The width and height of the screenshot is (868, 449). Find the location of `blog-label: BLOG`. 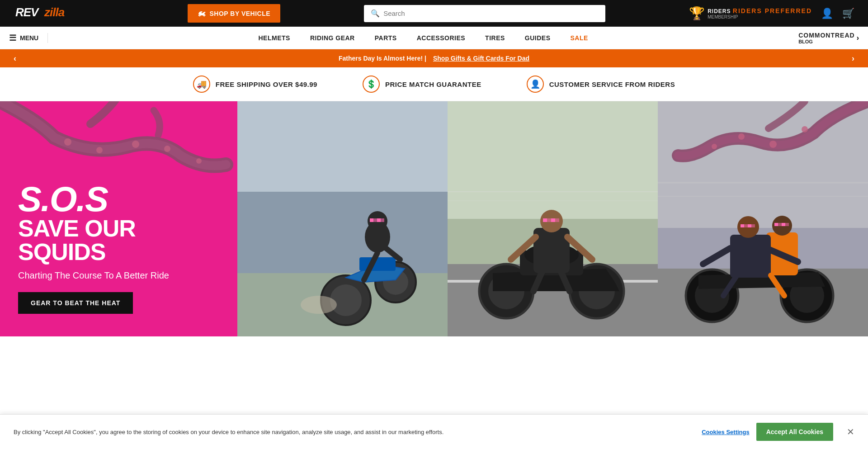

blog-label: BLOG is located at coordinates (826, 42).